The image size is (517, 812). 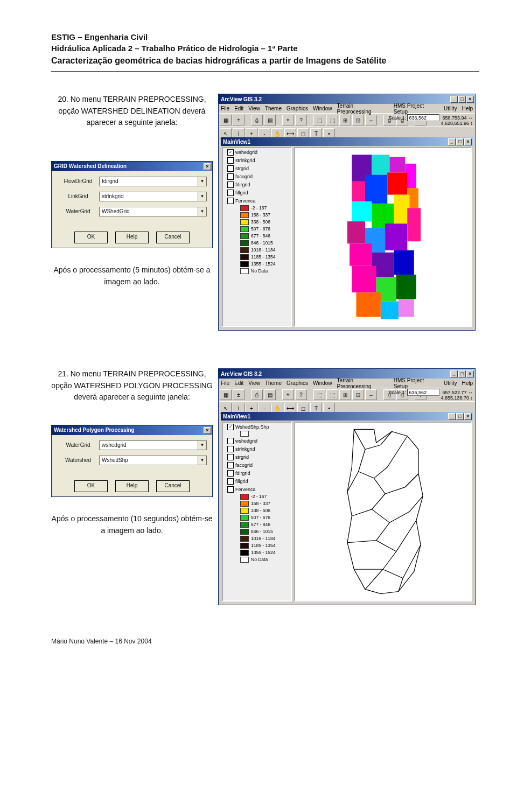 What do you see at coordinates (257, 512) in the screenshot?
I see `arcview-toc: ✓WshedShp.Shp wshedgrid strlnkgrid strgr…` at bounding box center [257, 512].